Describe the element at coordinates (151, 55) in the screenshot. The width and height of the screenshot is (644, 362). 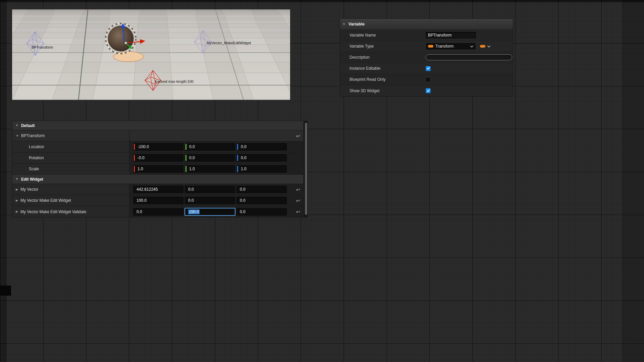
I see `viewport-canvas: BPTransform MyVector_MakeEditWidget Exce…` at that location.